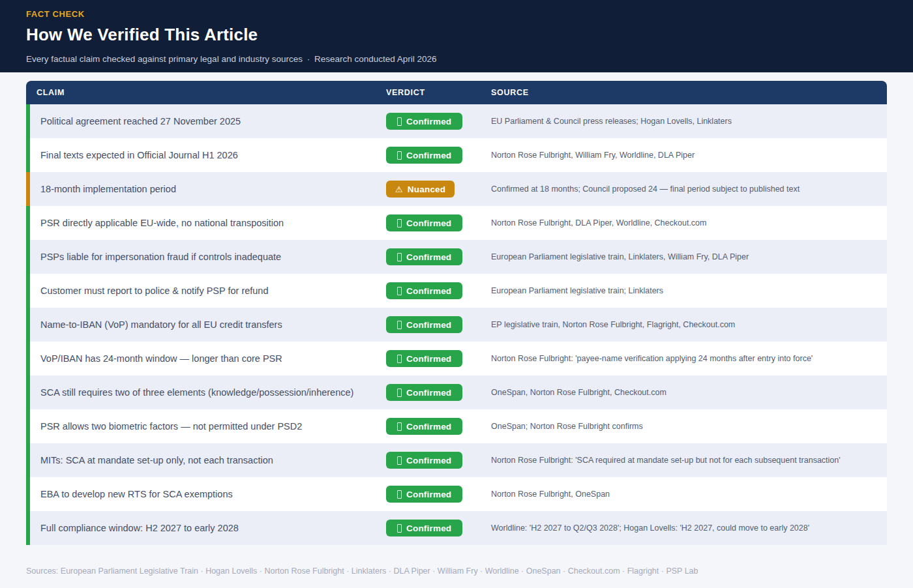 The image size is (913, 588). I want to click on table-row: PSR allows two biometric factors — not p…, so click(456, 426).